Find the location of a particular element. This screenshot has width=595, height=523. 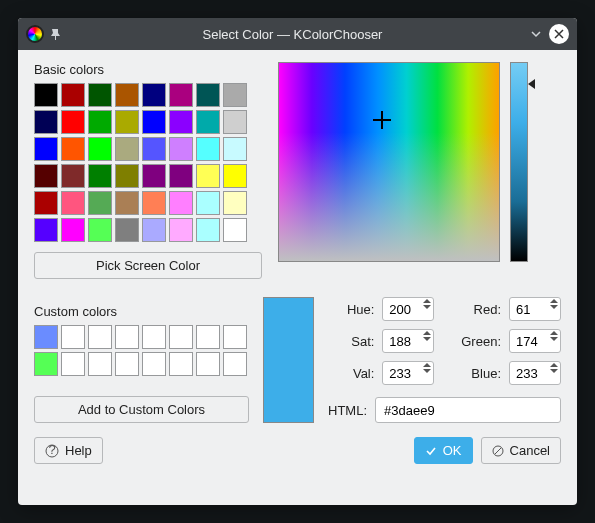

pin-icon is located at coordinates (56, 34).